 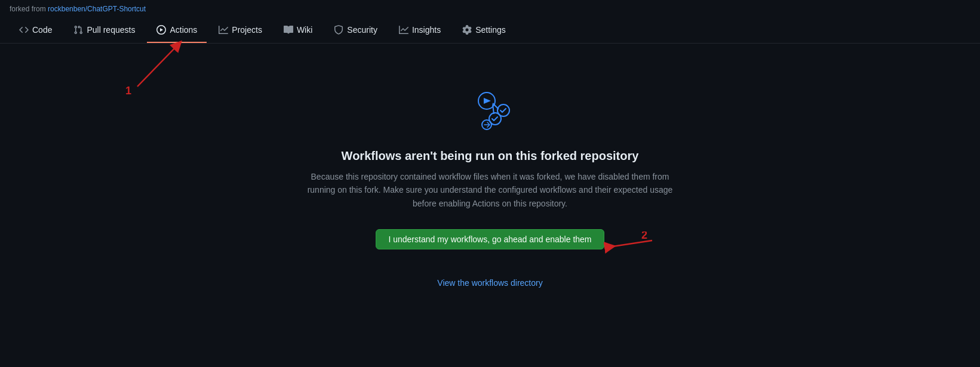 What do you see at coordinates (97, 9) in the screenshot?
I see `fork-link: rockbenben/ChatGPT-Shortcut` at bounding box center [97, 9].